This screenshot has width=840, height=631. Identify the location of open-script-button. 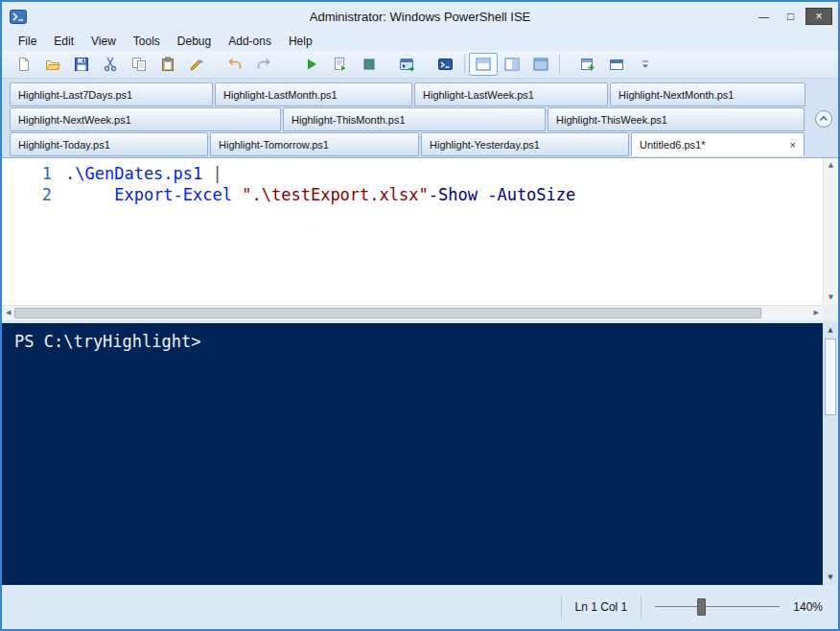
(53, 64).